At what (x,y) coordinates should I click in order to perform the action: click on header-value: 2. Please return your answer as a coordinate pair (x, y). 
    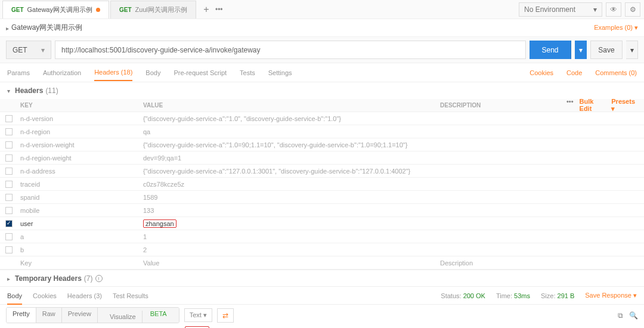
    Looking at the image, I should click on (292, 250).